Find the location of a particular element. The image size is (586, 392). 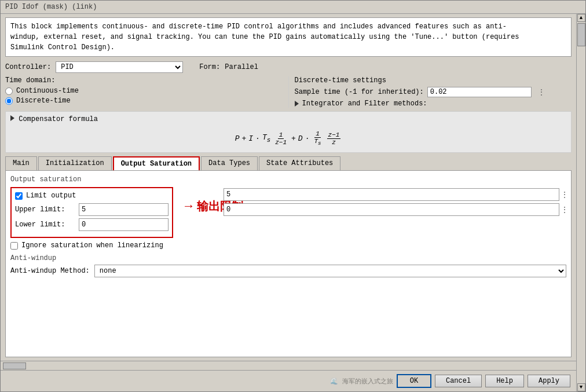

sample-time-row: Sample time (-1 for inherited): ⋮ is located at coordinates (433, 92).